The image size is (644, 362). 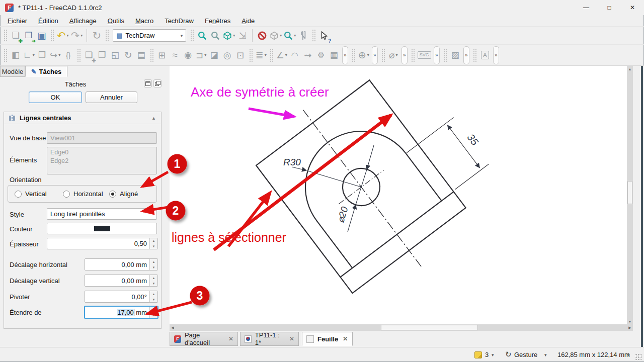 What do you see at coordinates (162, 55) in the screenshot?
I see `clip-group-icon: ⊞` at bounding box center [162, 55].